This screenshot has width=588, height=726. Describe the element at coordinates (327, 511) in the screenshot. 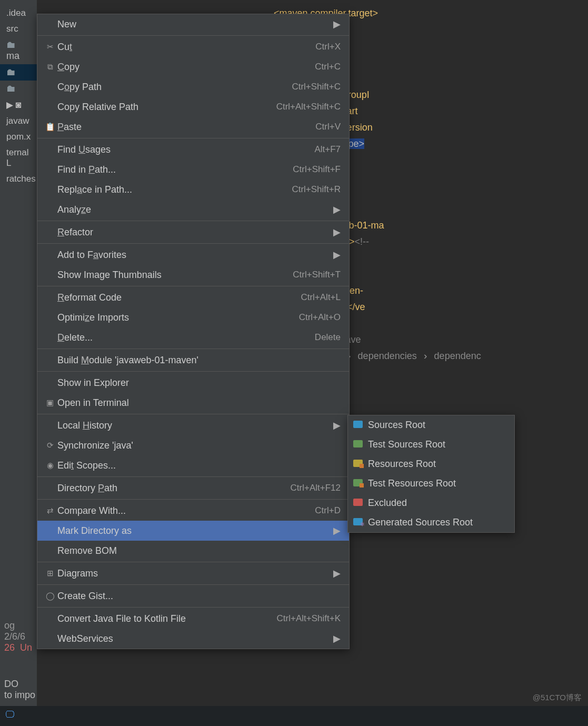

I see `shortcut: Ctrl+D` at that location.